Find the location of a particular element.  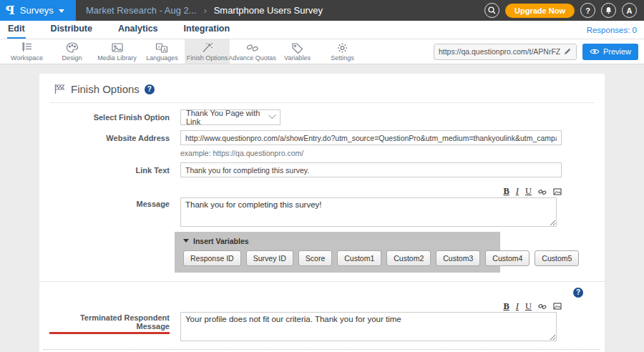

preview-label: Preview is located at coordinates (617, 52).